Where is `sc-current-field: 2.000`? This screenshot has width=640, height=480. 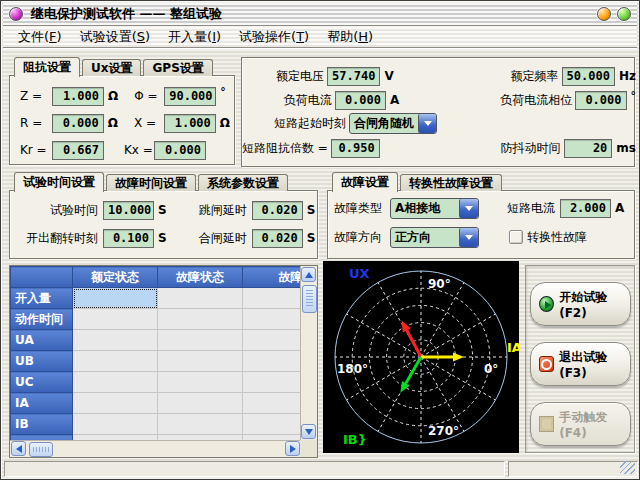
sc-current-field: 2.000 is located at coordinates (586, 208).